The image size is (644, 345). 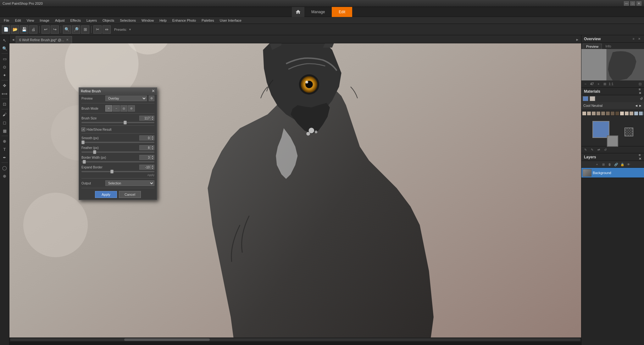 I want to click on home-nav-button, so click(x=298, y=12).